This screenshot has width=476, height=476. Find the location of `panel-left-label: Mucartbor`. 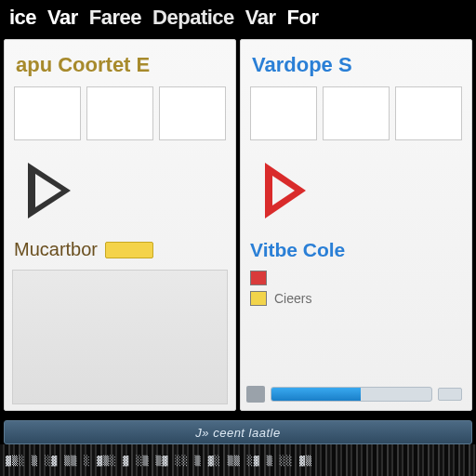

panel-left-label: Mucartbor is located at coordinates (56, 249).